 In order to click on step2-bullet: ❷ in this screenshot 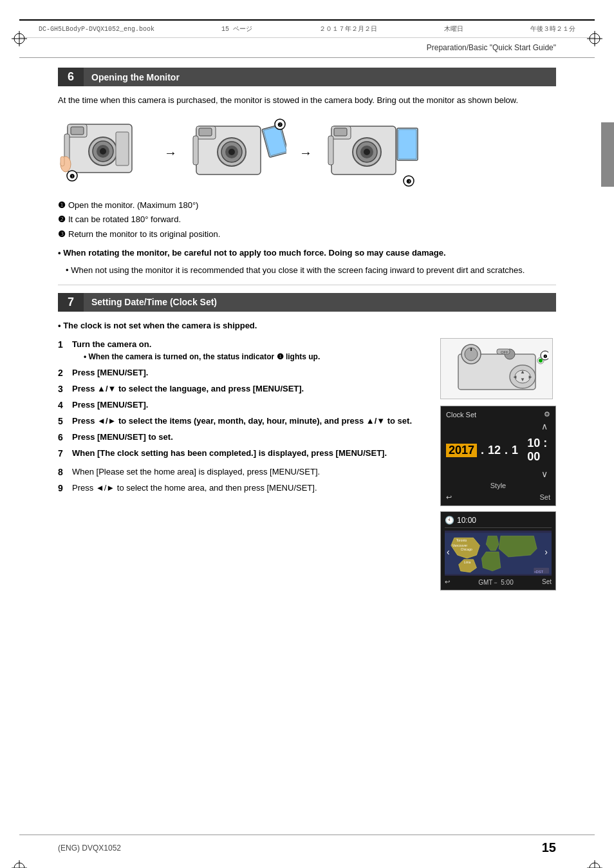, I will do `click(62, 220)`.